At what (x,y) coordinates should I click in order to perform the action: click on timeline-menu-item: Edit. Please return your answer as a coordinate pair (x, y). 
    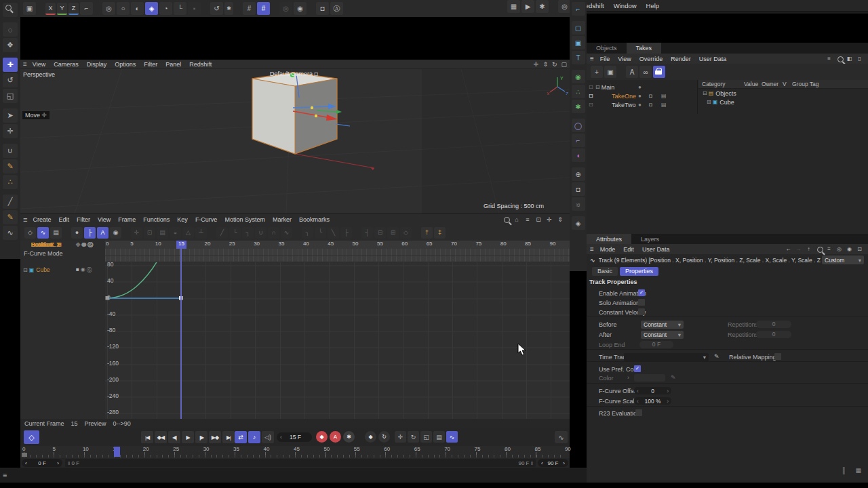
    Looking at the image, I should click on (64, 220).